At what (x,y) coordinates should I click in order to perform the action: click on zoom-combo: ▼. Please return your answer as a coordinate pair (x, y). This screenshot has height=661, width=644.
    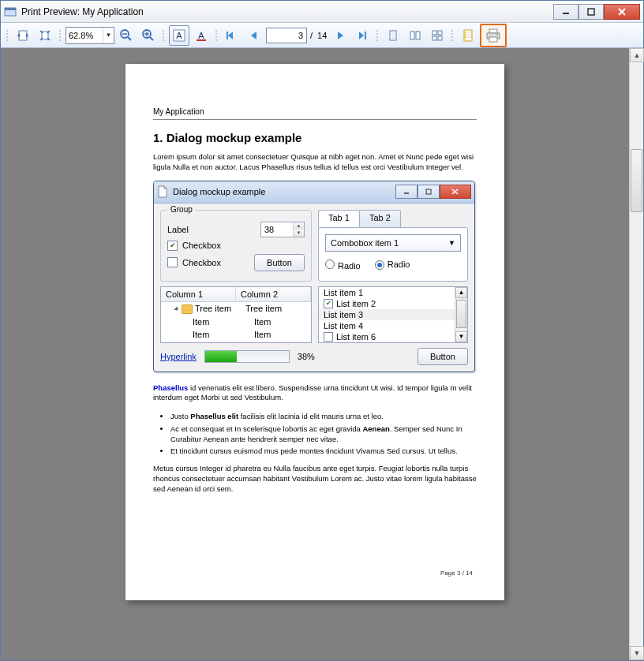
    Looking at the image, I should click on (90, 35).